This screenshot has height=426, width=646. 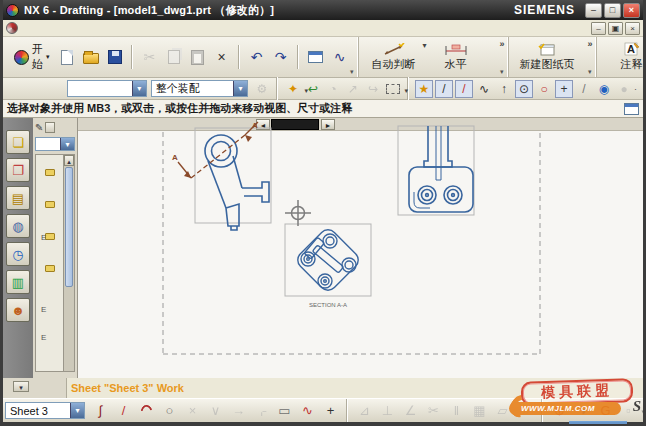 I want to click on palette-scrollbar: ▴, so click(x=68, y=263).